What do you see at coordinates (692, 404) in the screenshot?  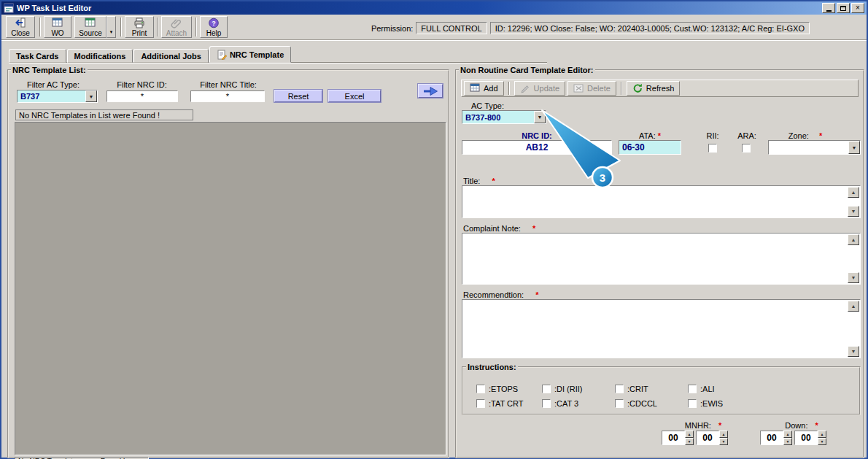 I see `ewis-checkbox` at bounding box center [692, 404].